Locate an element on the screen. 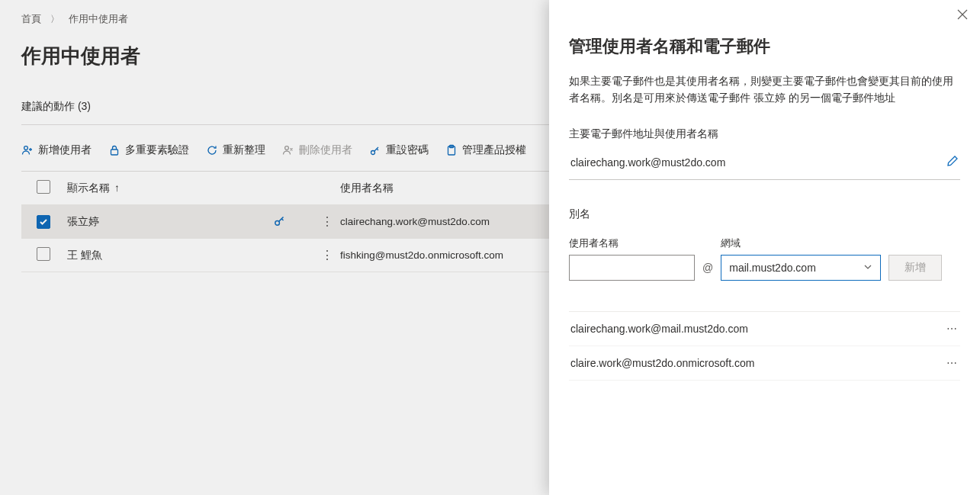 This screenshot has height=495, width=980. panel-title: 管理使用者名稱和電子郵件 is located at coordinates (764, 47).